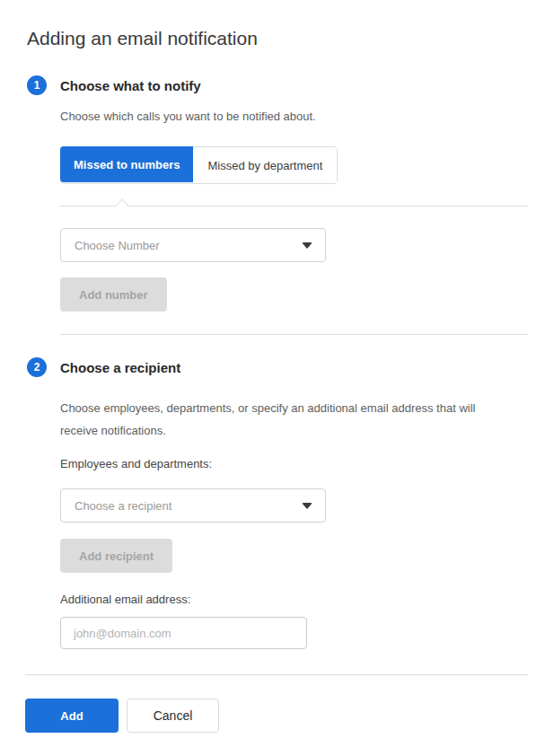 The height and width of the screenshot is (756, 554). Describe the element at coordinates (193, 505) in the screenshot. I see `recipient-select: Choose a recipient` at that location.